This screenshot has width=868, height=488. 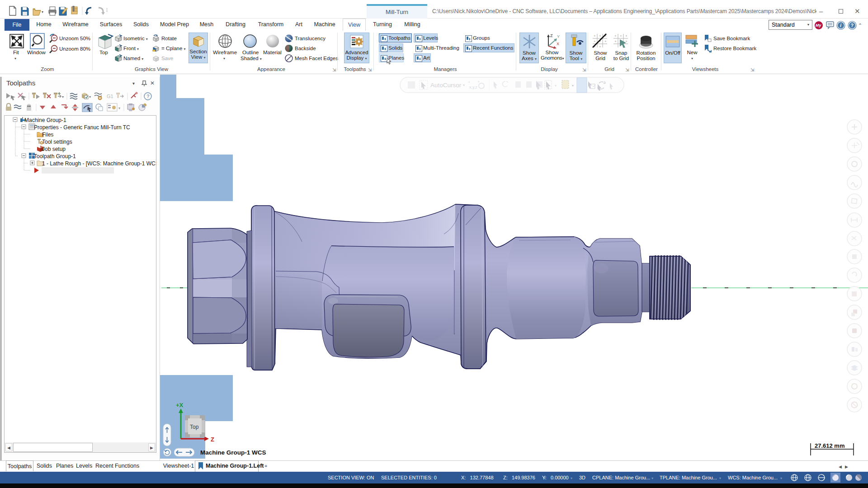 What do you see at coordinates (830, 446) in the screenshot?
I see `svg-text: 27.612 mm` at bounding box center [830, 446].